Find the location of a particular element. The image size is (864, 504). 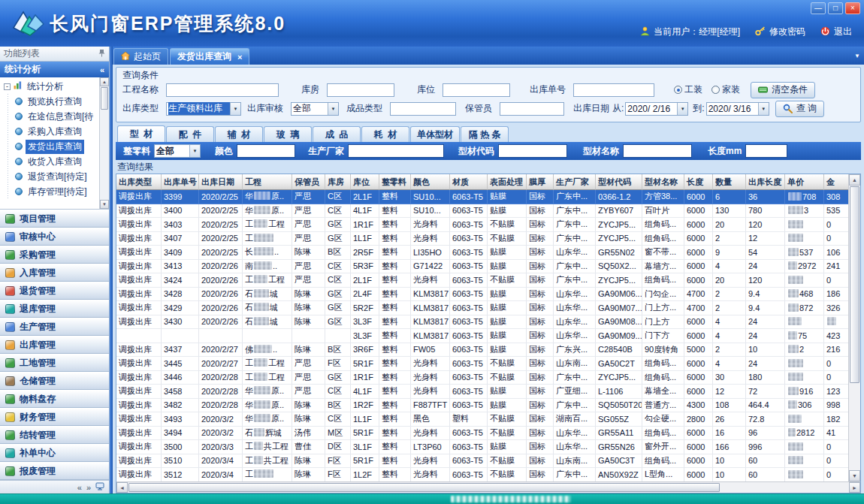

cell: 4L1F is located at coordinates (365, 212).